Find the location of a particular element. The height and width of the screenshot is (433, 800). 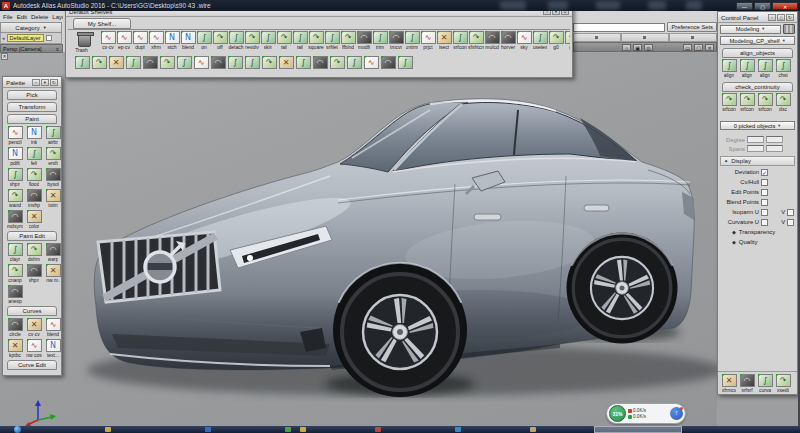

light-toggle-icon: ☼ is located at coordinates (626, 48).